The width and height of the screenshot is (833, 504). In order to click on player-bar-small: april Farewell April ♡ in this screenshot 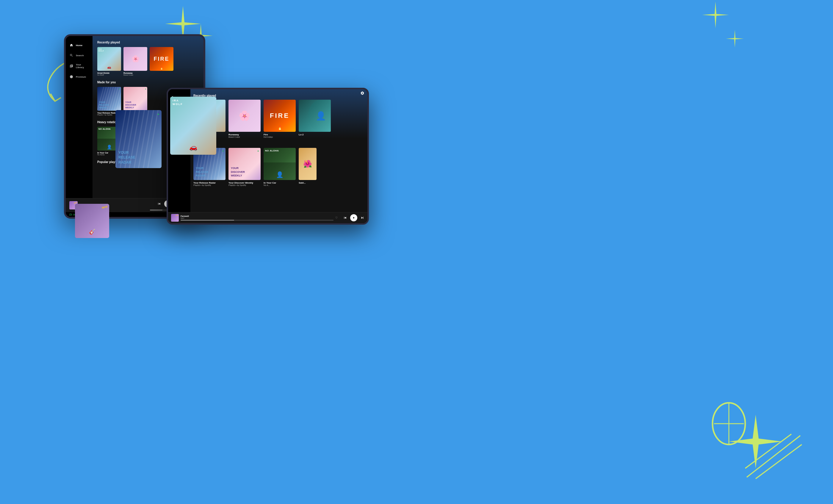, I will do `click(268, 218)`.